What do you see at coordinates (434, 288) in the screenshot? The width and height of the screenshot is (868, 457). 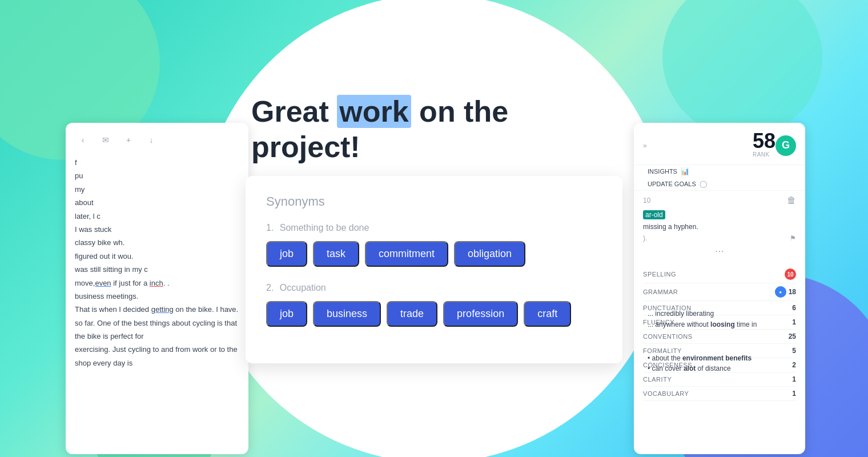 I see `section-2-title: 2. Occupation` at bounding box center [434, 288].